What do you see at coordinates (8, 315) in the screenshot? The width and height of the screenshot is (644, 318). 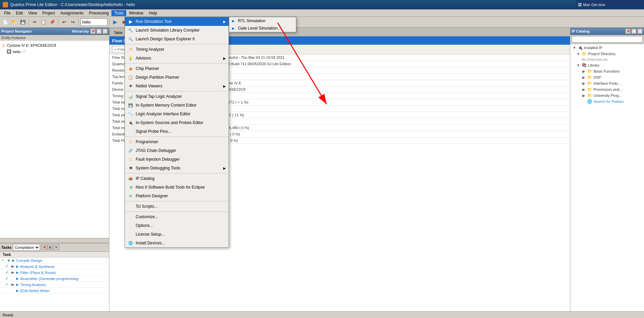 I see `status-text: Ready` at bounding box center [8, 315].